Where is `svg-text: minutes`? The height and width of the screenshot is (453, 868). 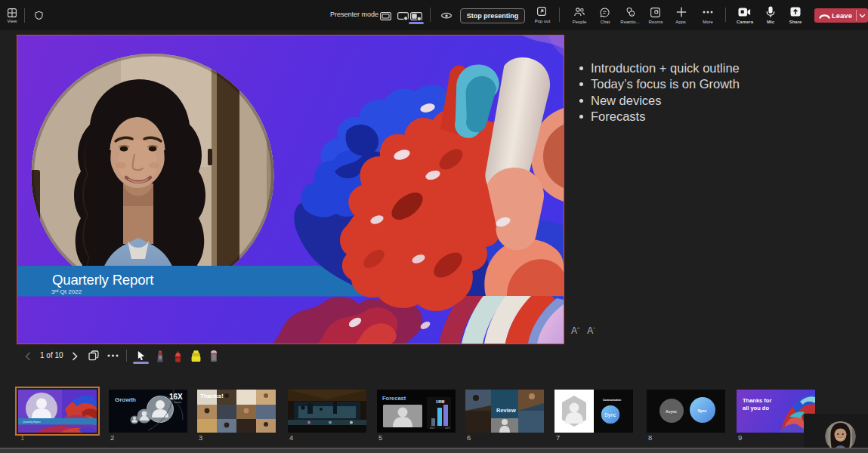
svg-text: minutes is located at coordinates (178, 402).